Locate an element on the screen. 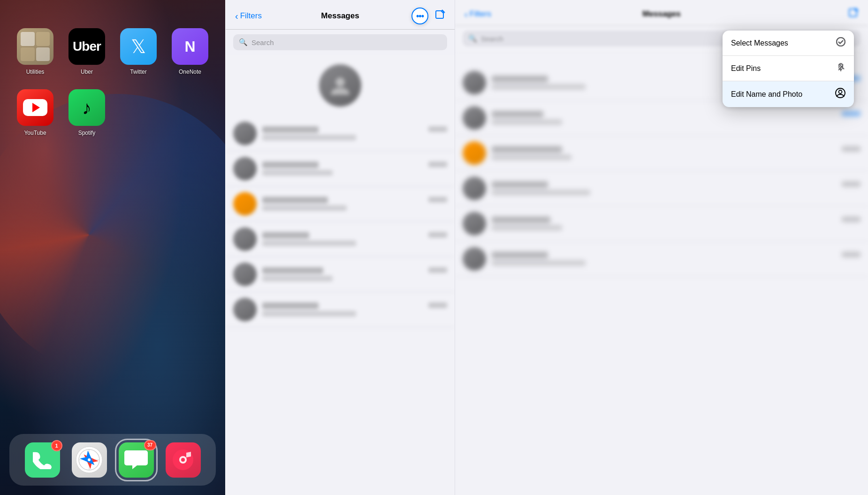  compose-button-right is located at coordinates (853, 14).